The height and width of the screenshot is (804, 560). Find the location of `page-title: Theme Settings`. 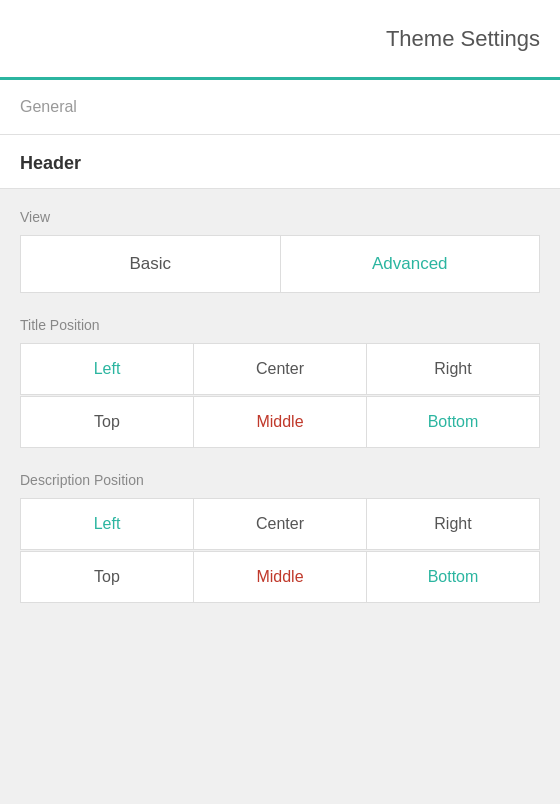

page-title: Theme Settings is located at coordinates (463, 39).